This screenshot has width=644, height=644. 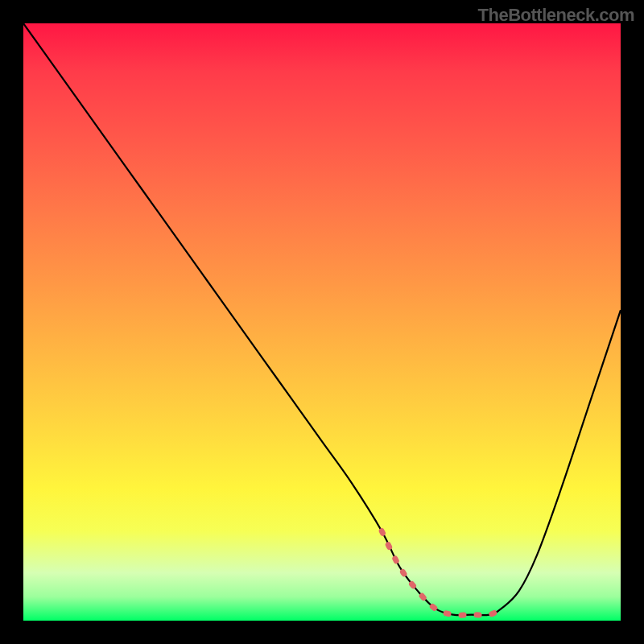 What do you see at coordinates (556, 15) in the screenshot?
I see `watermark-text: TheBottleneck.com` at bounding box center [556, 15].